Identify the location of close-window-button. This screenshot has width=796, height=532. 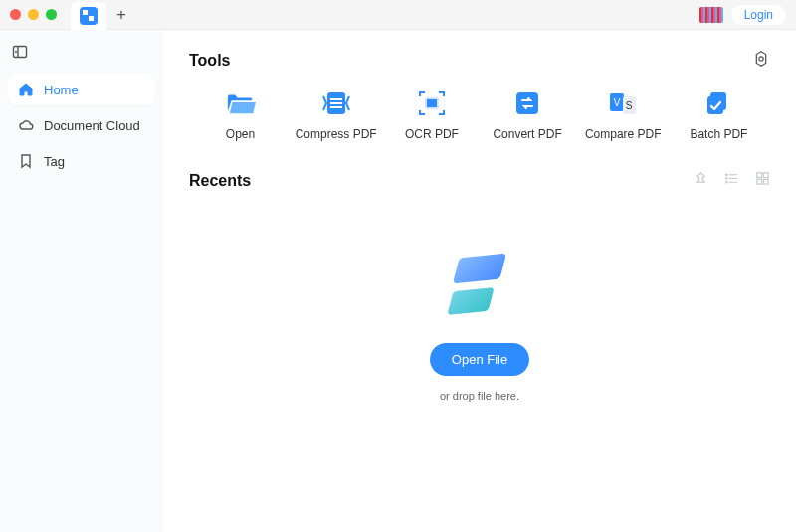
(16, 14).